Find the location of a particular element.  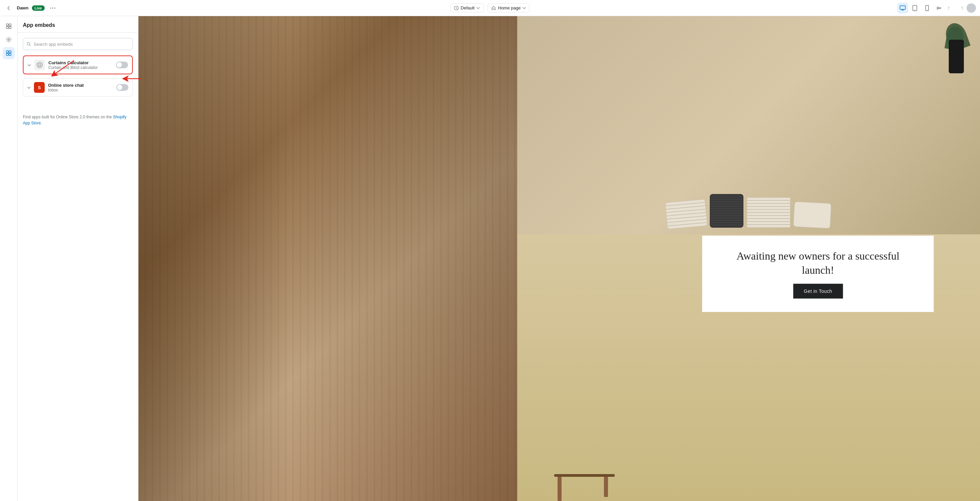

inbox-toggle is located at coordinates (123, 88).